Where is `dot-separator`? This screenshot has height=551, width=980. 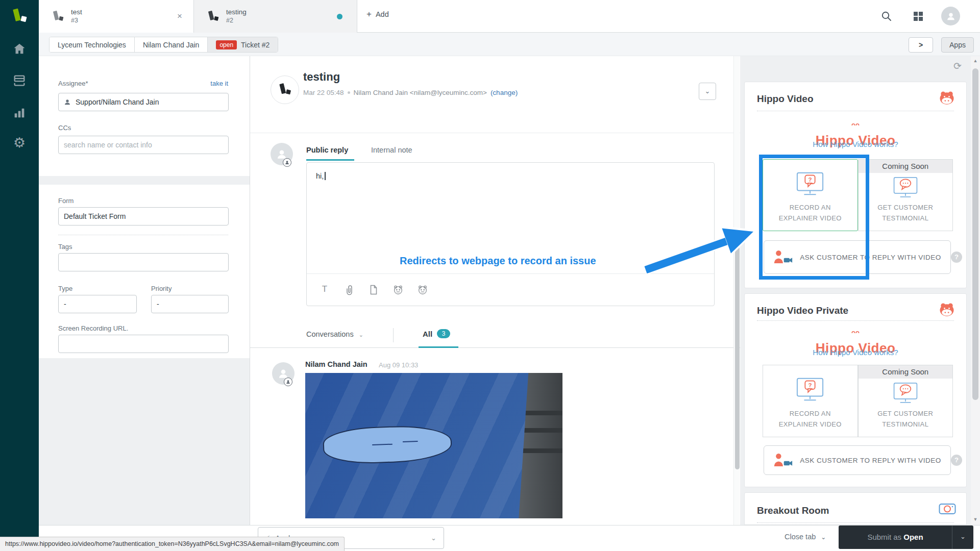 dot-separator is located at coordinates (349, 93).